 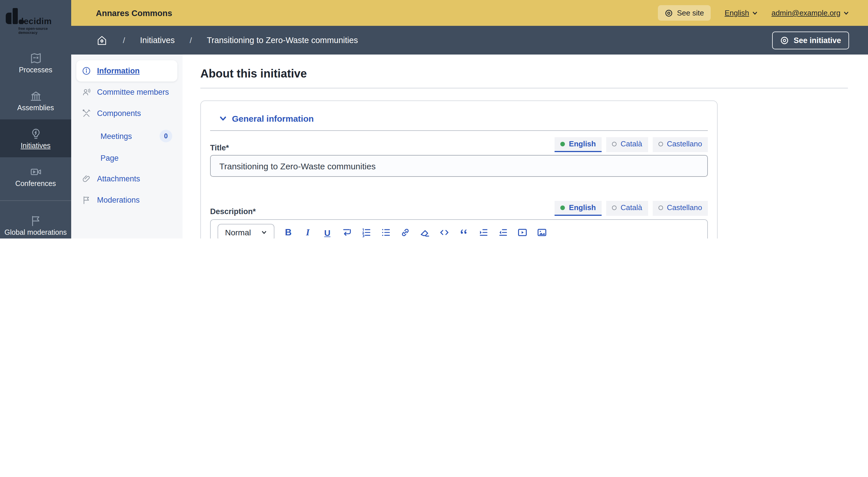 I want to click on format-select-value: Normal, so click(x=238, y=232).